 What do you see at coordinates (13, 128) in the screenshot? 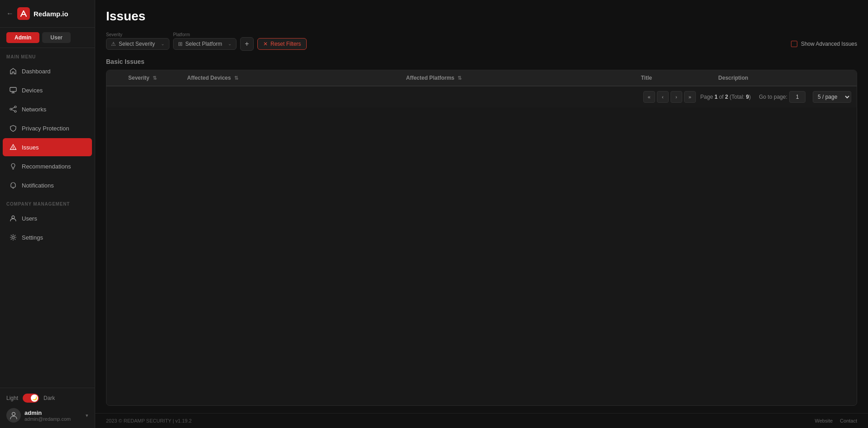
I see `shield-icon` at bounding box center [13, 128].